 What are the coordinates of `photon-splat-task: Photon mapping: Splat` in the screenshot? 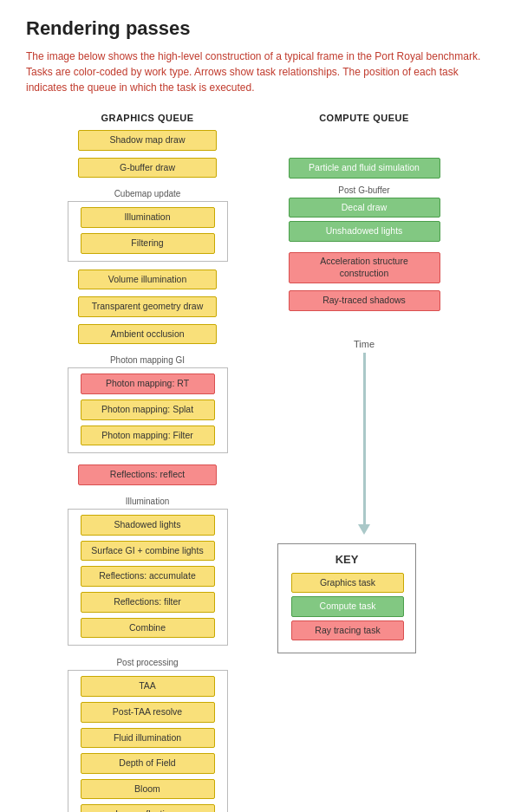 It's located at (147, 410).